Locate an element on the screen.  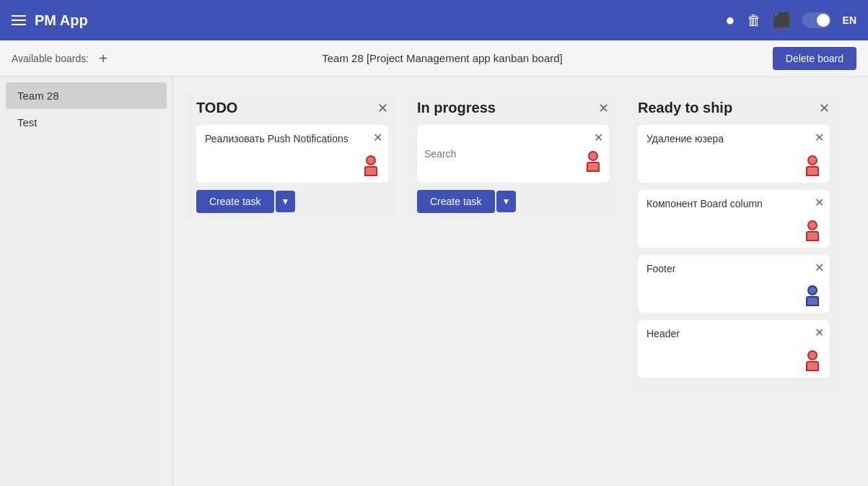
column-in-progress-header: In progress ✕ is located at coordinates (513, 108).